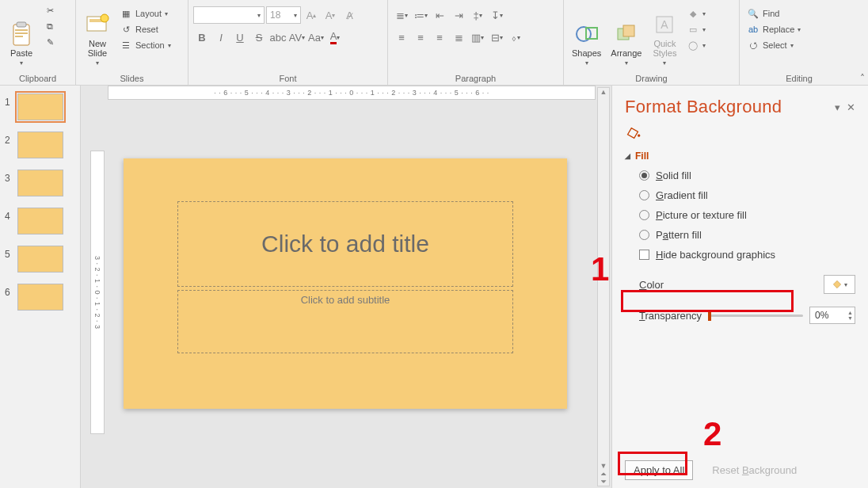 This screenshot has height=488, width=868. I want to click on copy-button: ⧉, so click(50, 26).